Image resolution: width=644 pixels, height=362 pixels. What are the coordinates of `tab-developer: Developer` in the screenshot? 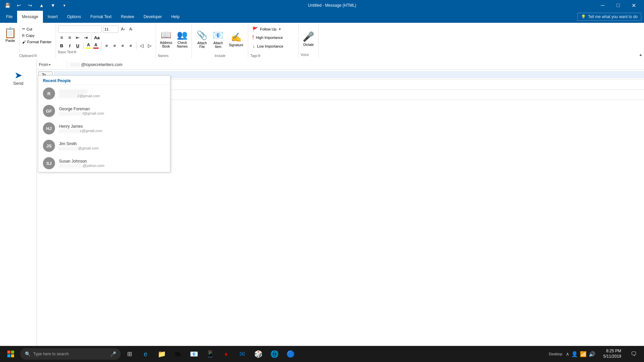 It's located at (153, 17).